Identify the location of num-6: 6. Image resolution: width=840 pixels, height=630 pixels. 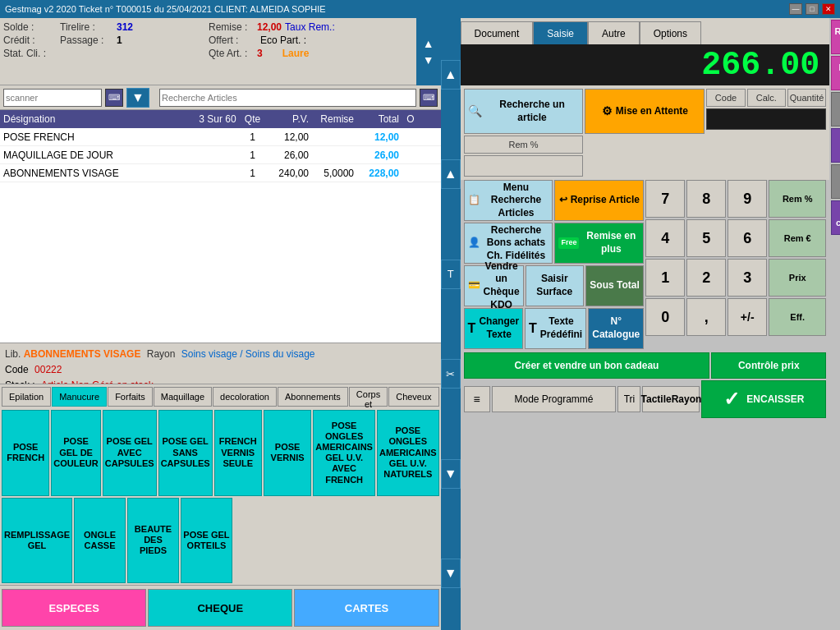
(747, 238).